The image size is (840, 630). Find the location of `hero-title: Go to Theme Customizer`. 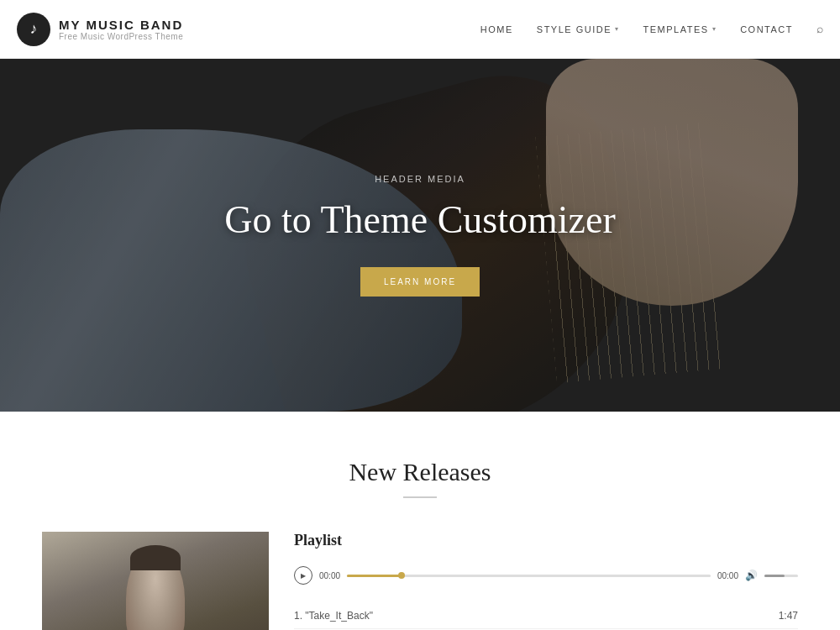

hero-title: Go to Theme Customizer is located at coordinates (420, 220).